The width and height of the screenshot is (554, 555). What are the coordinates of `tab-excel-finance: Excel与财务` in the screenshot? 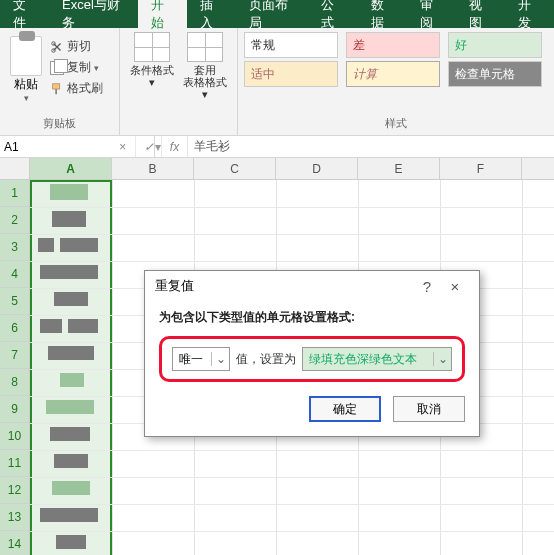 It's located at (94, 14).